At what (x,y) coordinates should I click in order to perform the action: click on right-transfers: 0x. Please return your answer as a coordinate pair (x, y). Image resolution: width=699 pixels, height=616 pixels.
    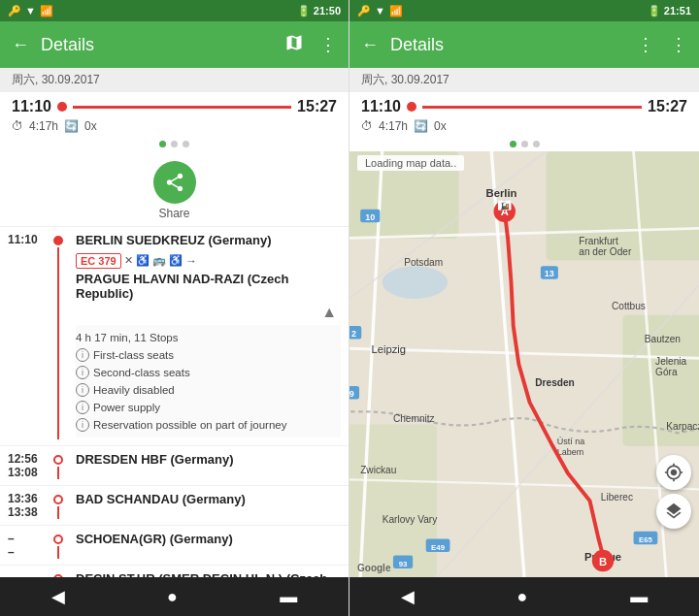
    Looking at the image, I should click on (441, 126).